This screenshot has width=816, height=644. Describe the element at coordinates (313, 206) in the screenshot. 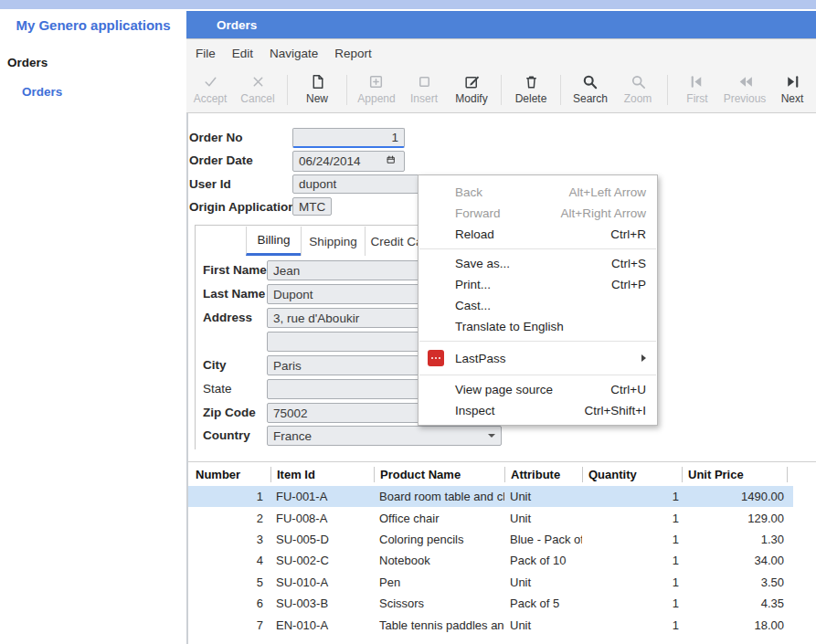

I see `origin_application-field: MTC` at that location.